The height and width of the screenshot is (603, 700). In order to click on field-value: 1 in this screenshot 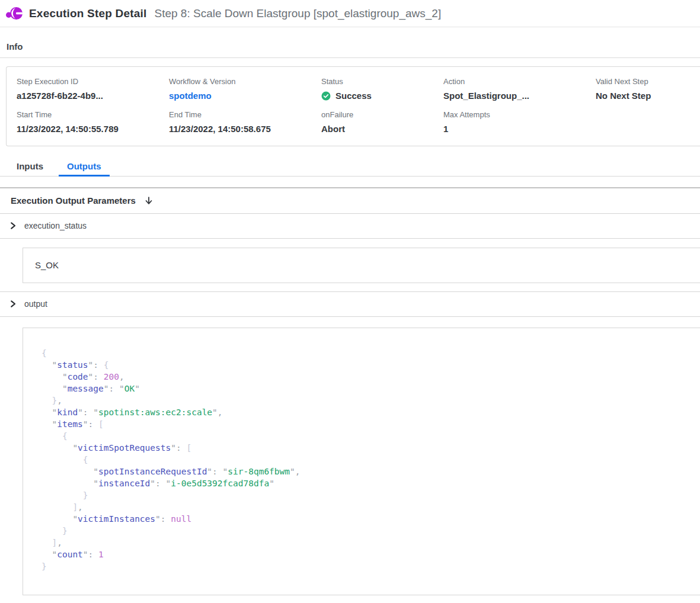, I will do `click(519, 129)`.